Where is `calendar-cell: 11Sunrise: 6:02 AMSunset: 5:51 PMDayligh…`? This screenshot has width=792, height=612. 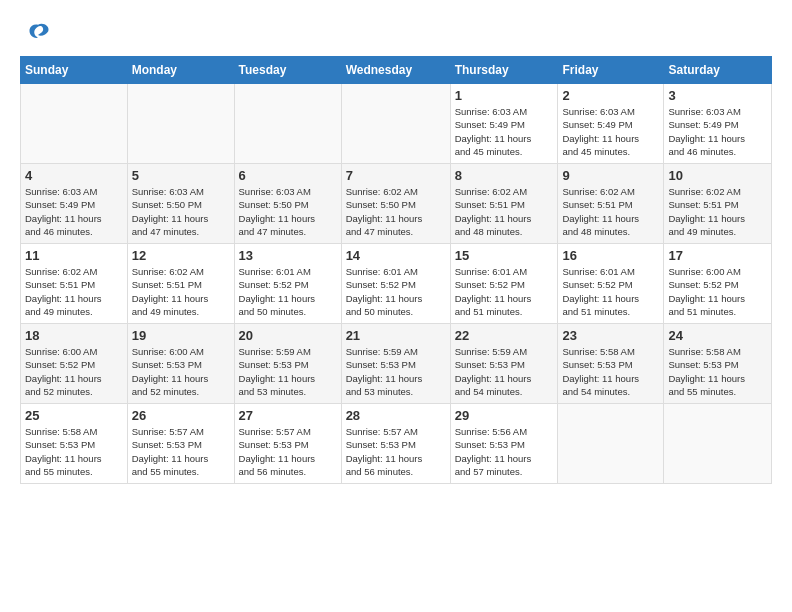
calendar-cell: 11Sunrise: 6:02 AMSunset: 5:51 PMDayligh… is located at coordinates (74, 284).